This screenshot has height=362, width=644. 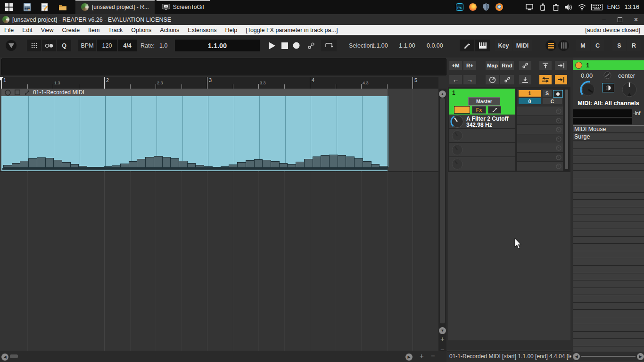 I want to click on arrange-vertical-scrollbar: ▲ ▼ + −, so click(x=442, y=220).